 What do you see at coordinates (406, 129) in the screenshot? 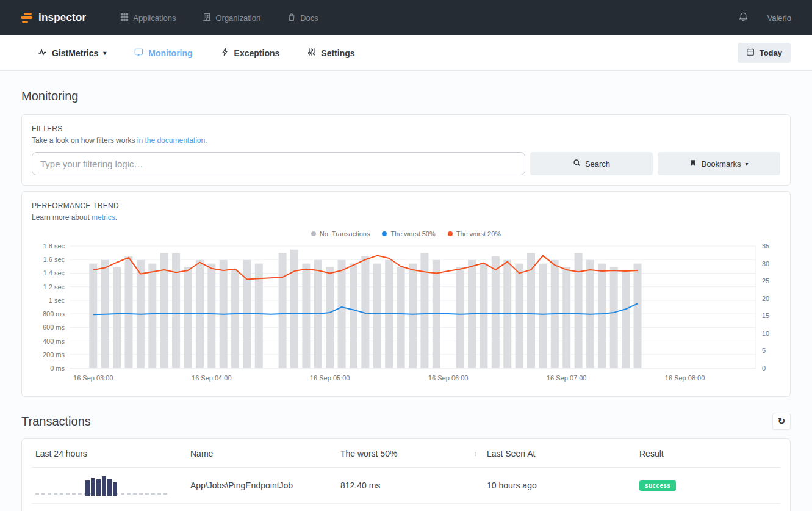
I see `filters-card-title: FILTERS` at bounding box center [406, 129].